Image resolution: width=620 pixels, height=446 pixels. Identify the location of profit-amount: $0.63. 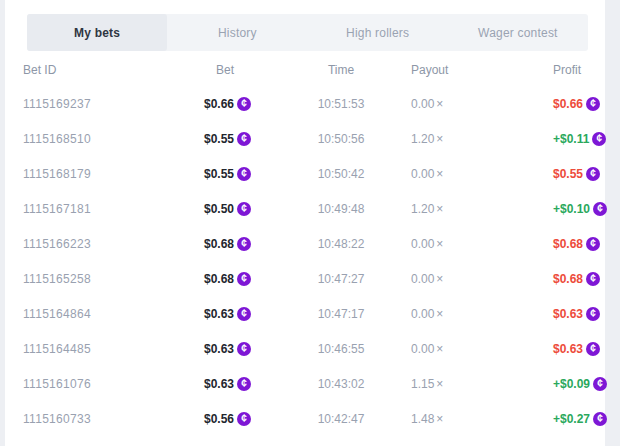
(568, 314).